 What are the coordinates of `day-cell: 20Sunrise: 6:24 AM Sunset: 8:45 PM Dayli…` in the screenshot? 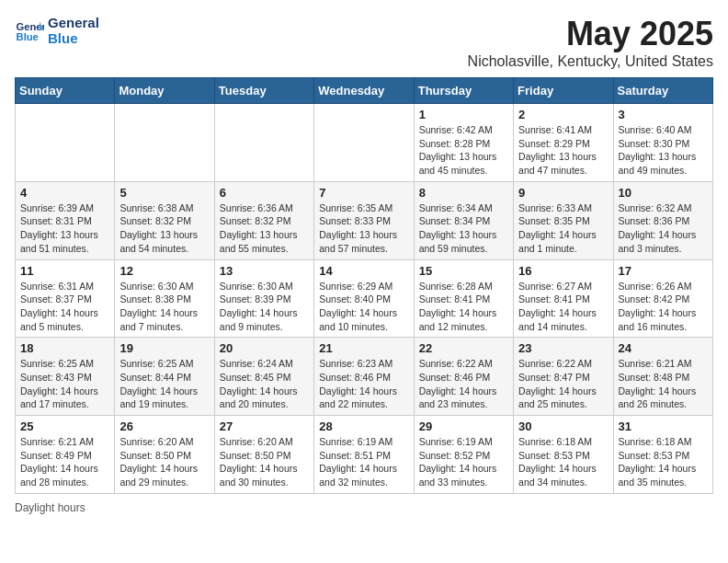 It's located at (264, 377).